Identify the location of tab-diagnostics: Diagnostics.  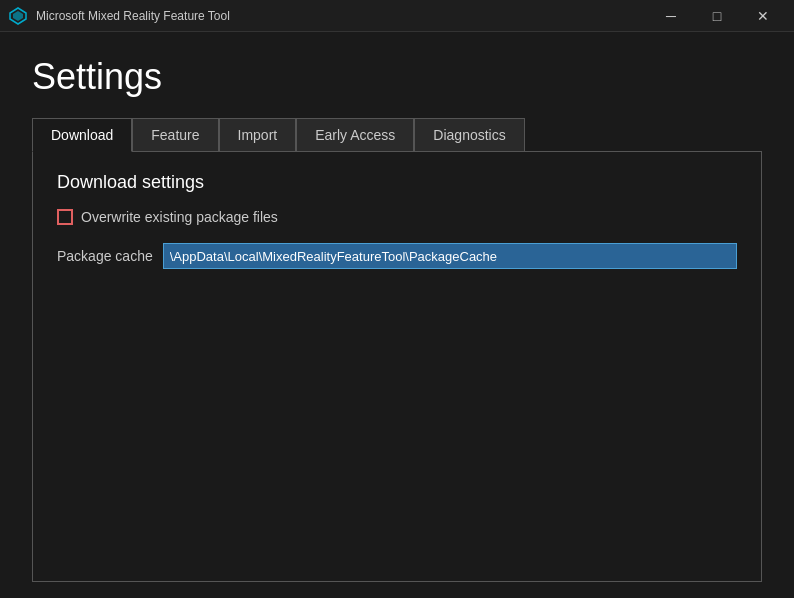
(469, 134).